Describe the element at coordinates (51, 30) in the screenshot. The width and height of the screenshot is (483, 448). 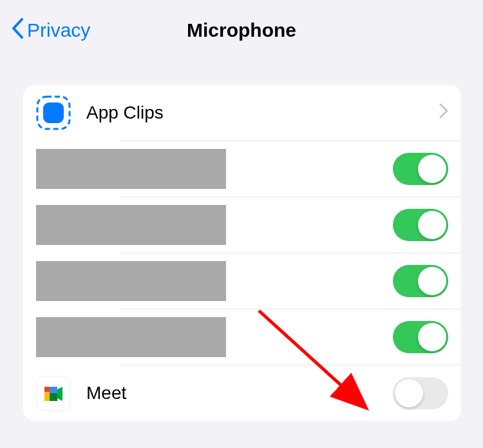
I see `back-button: Privacy` at that location.